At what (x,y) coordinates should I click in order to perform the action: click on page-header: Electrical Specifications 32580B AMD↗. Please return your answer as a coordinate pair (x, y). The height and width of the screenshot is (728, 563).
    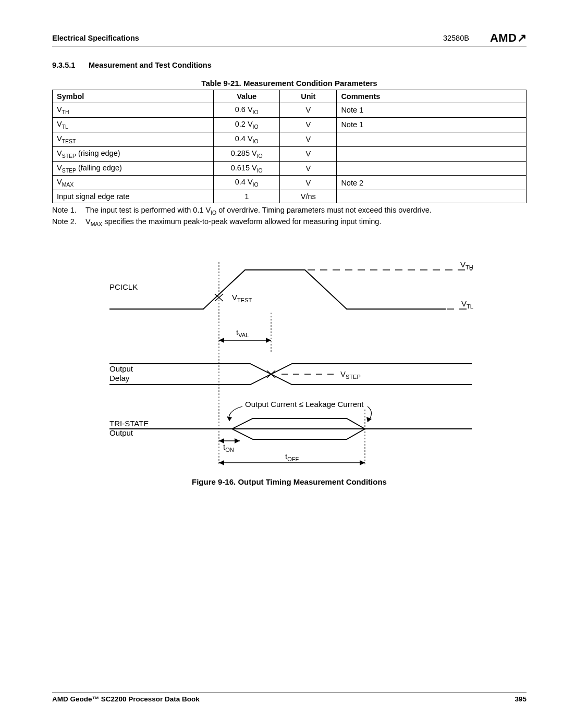
    Looking at the image, I should click on (289, 39).